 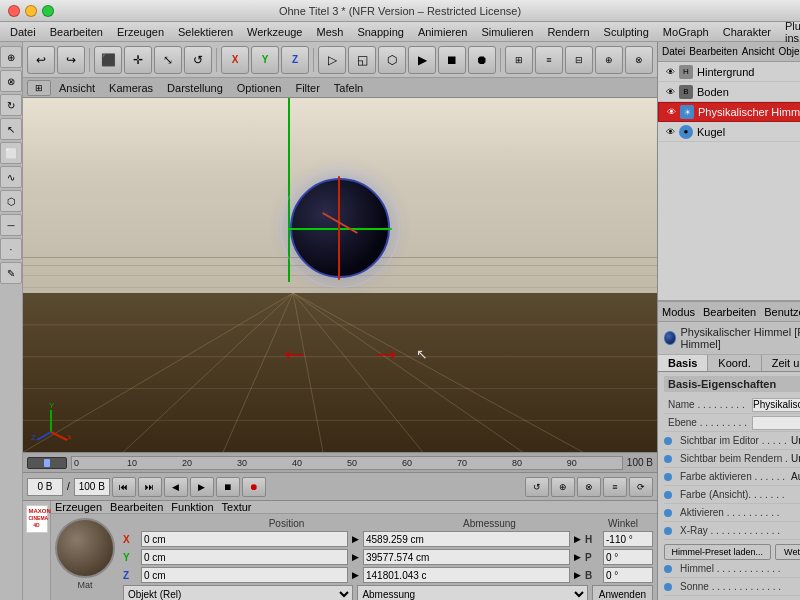 I want to click on bt-bearbeiten: Bearbeiten, so click(x=136, y=507).